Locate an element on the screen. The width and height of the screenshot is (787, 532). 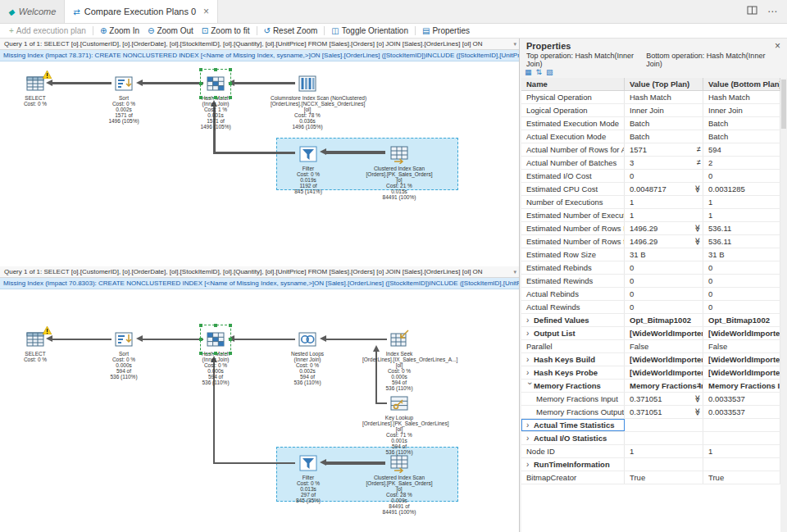
property-name: ›Memory Fractions is located at coordinates (573, 385).